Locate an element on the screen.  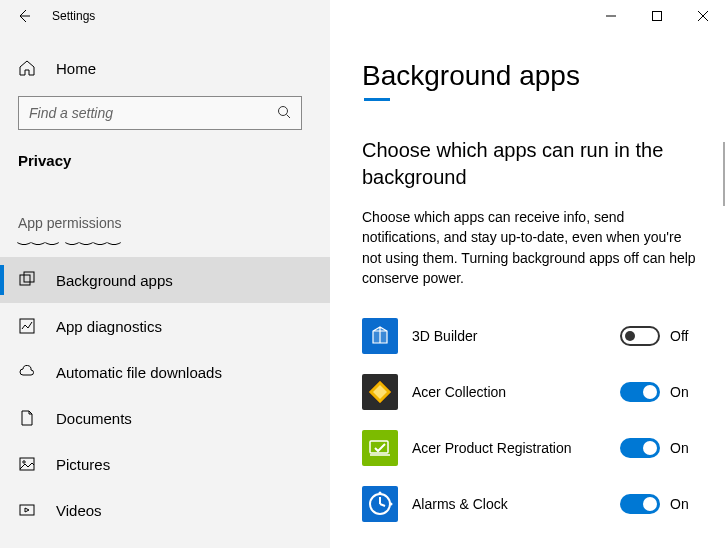
app-name: Acer Collection is located at coordinates (509, 392).